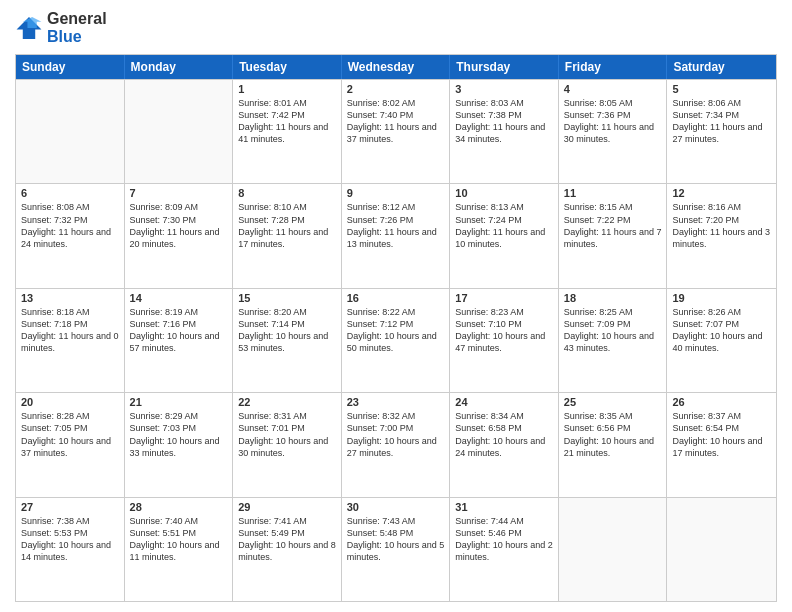 The image size is (792, 612). I want to click on day-info: Sunrise: 8:32 AMSunset: 7:00 PMDaylight:…, so click(396, 434).